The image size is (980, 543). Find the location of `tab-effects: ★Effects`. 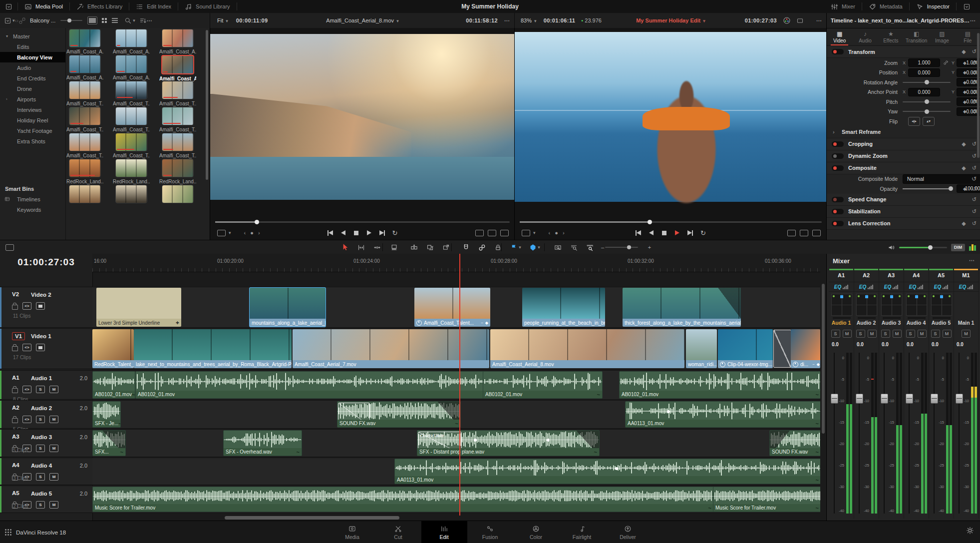

tab-effects: ★Effects is located at coordinates (891, 37).